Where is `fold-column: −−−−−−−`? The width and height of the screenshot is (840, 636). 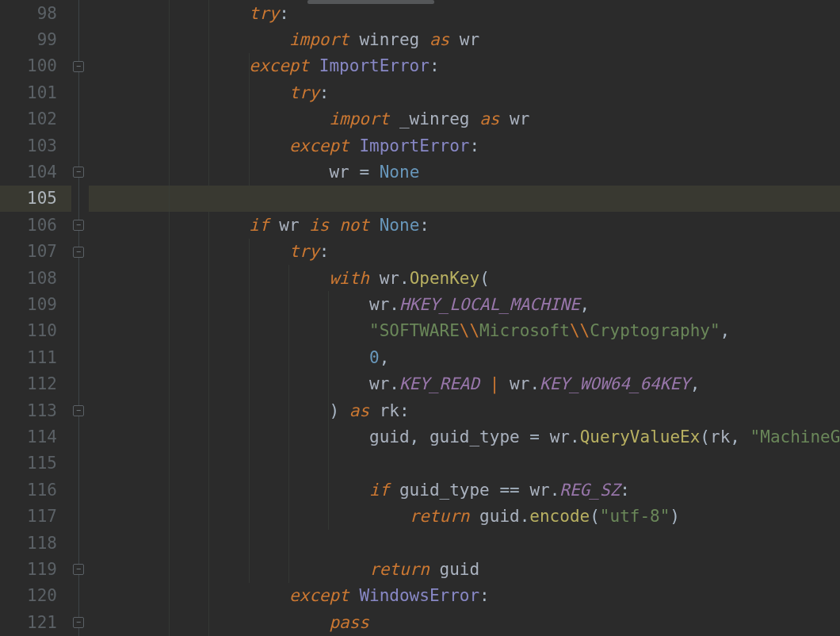
fold-column: −−−−−−− is located at coordinates (80, 318).